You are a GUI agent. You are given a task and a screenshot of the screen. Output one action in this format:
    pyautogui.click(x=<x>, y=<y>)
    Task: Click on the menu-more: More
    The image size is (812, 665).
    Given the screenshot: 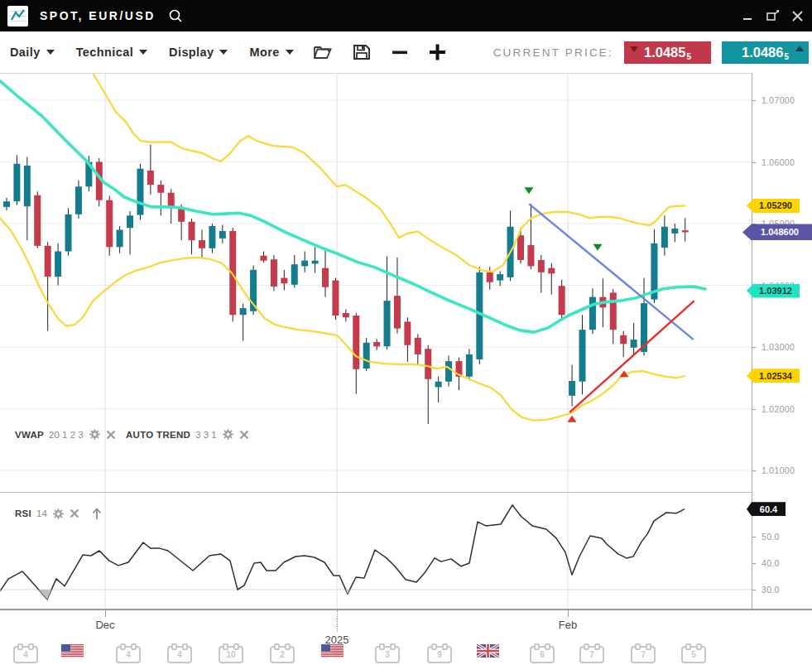 What is the action you would take?
    pyautogui.click(x=271, y=52)
    